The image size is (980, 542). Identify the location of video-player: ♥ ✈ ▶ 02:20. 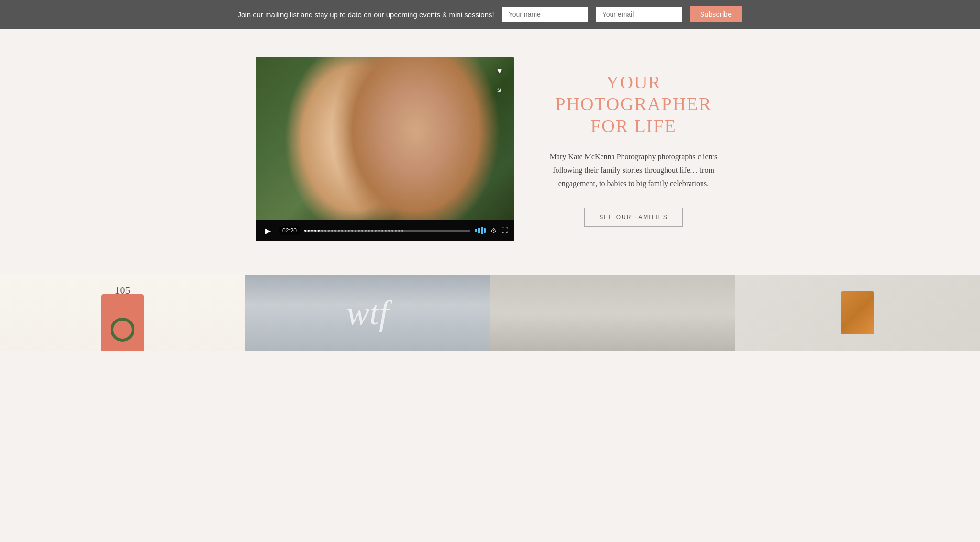
(385, 149).